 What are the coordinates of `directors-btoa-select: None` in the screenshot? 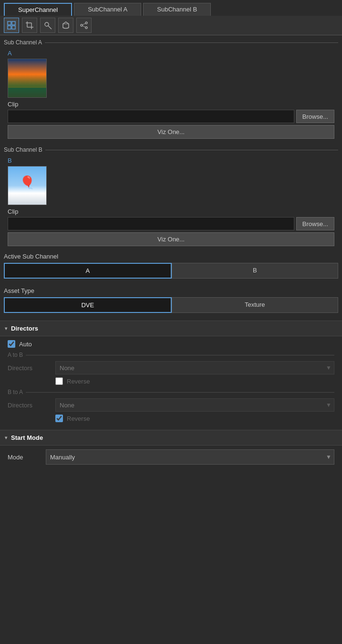 It's located at (195, 405).